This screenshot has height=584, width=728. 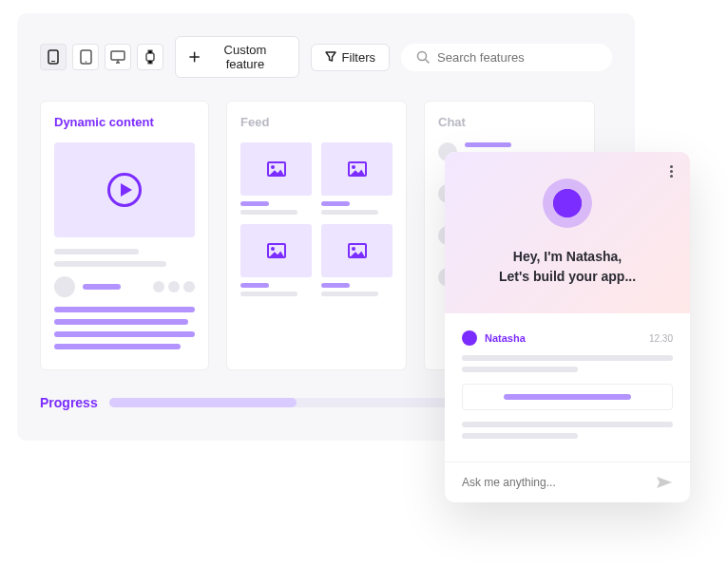 I want to click on reply-option, so click(x=567, y=397).